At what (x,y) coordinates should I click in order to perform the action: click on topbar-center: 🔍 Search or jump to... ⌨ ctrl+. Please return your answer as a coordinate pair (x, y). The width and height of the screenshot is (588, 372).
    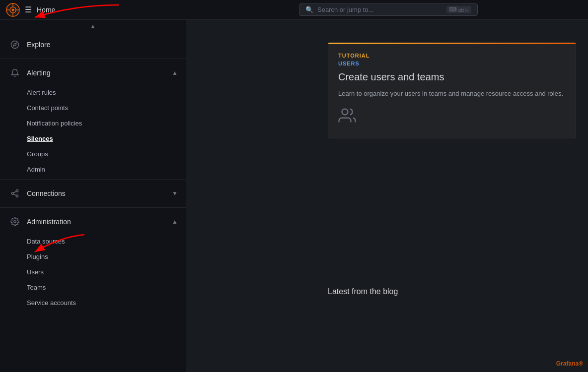
    Looking at the image, I should click on (388, 10).